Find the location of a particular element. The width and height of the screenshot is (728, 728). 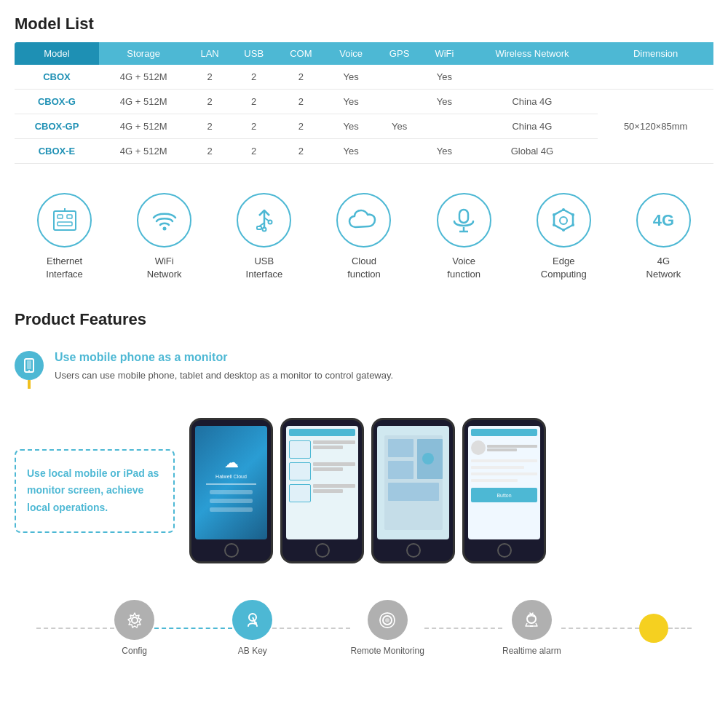

process-step-remote: Remote Monitoring is located at coordinates (387, 628).